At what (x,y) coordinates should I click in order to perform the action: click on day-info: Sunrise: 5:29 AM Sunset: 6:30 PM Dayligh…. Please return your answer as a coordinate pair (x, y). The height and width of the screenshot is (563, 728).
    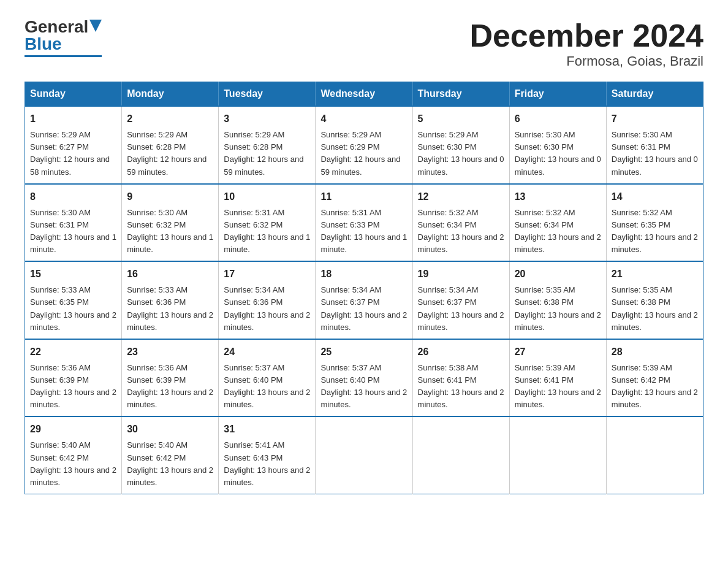
    Looking at the image, I should click on (461, 153).